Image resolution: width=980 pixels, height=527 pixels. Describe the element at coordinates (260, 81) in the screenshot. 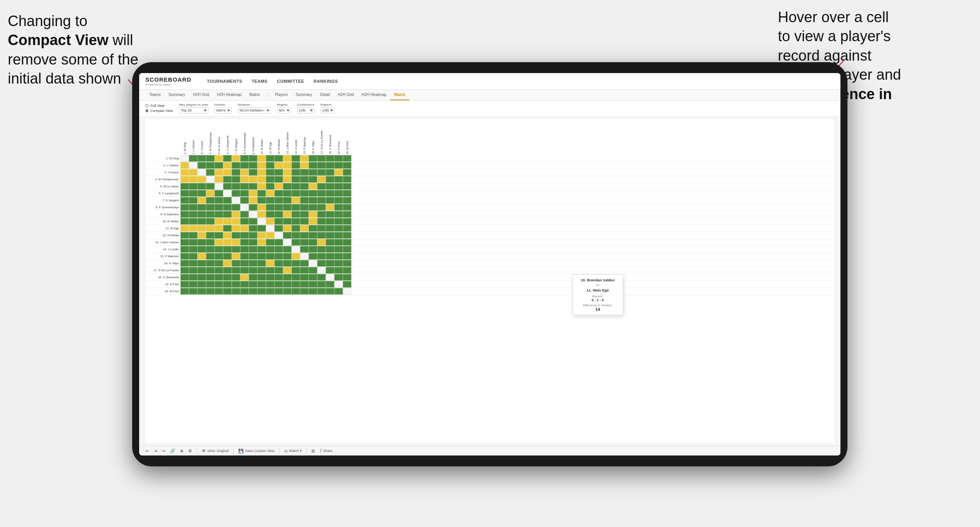

I see `nav-teams: TEAMS` at that location.